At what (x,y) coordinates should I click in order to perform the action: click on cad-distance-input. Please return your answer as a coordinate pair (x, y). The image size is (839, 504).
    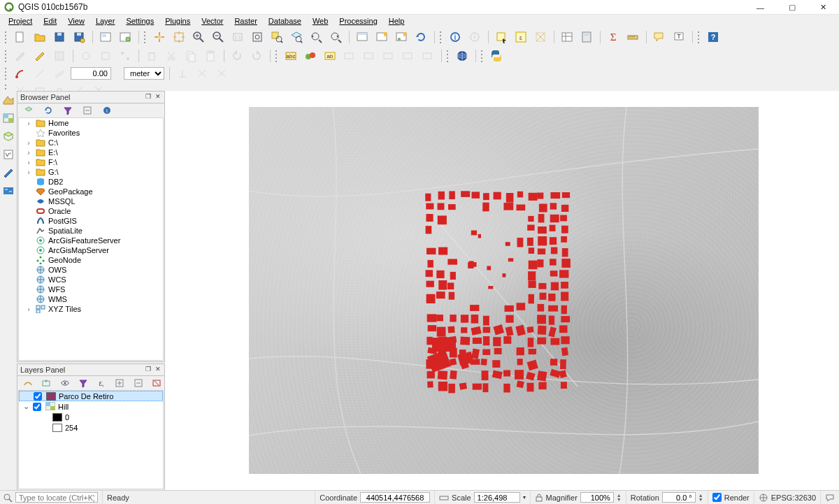
    Looking at the image, I should click on (91, 73).